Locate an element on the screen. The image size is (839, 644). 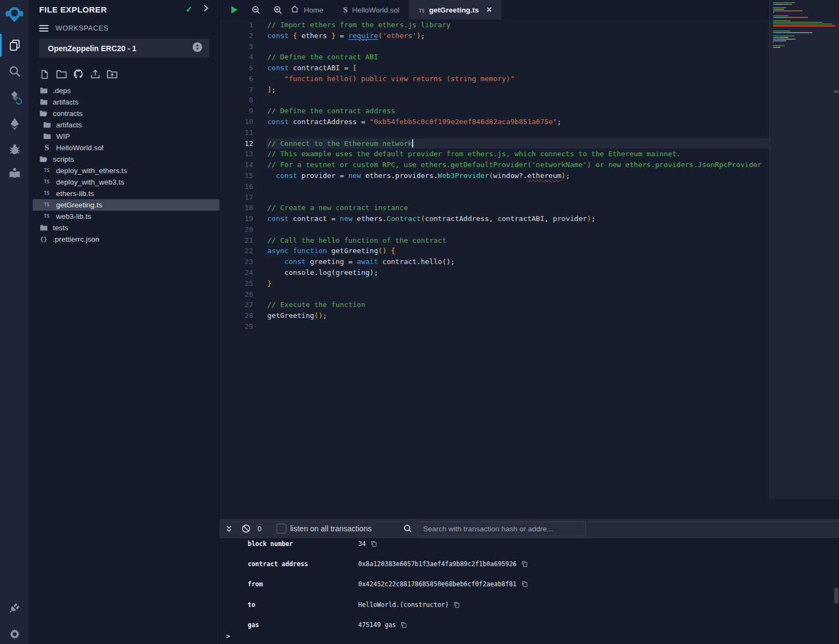
code-line: 27// Execute the function is located at coordinates (529, 305).